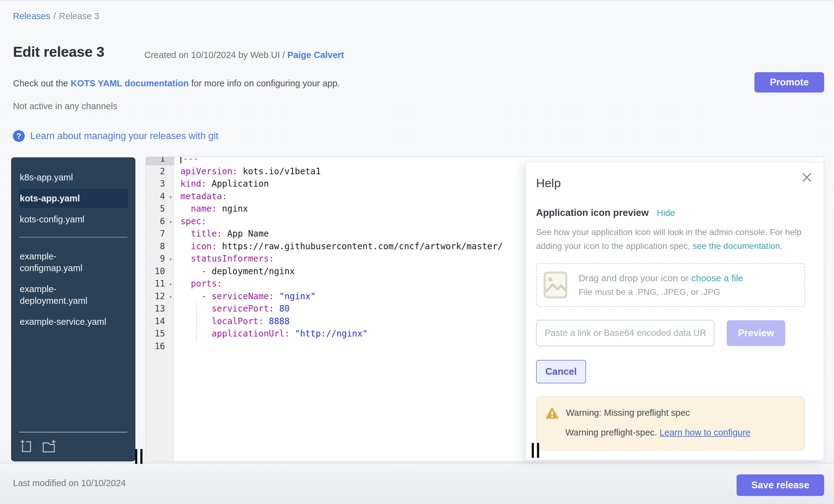 The height and width of the screenshot is (504, 834). Describe the element at coordinates (160, 221) in the screenshot. I see `line-number: 6▾` at that location.